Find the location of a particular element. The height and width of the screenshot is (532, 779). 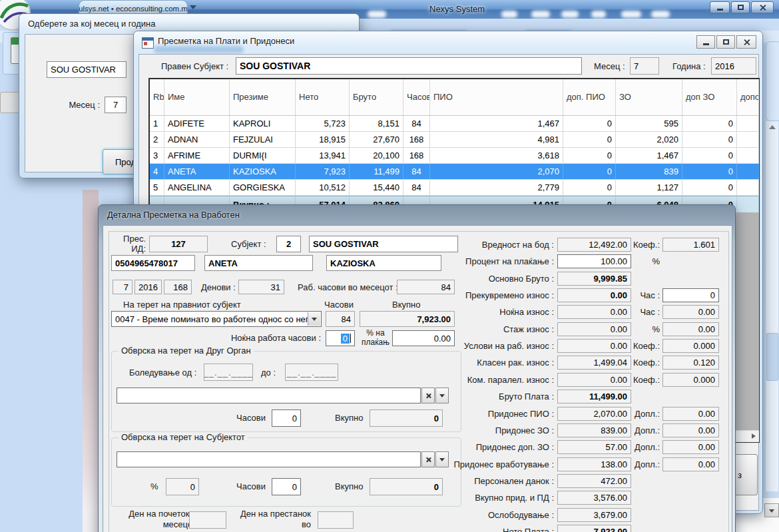

grid-column-header: доп ЗО is located at coordinates (710, 97).